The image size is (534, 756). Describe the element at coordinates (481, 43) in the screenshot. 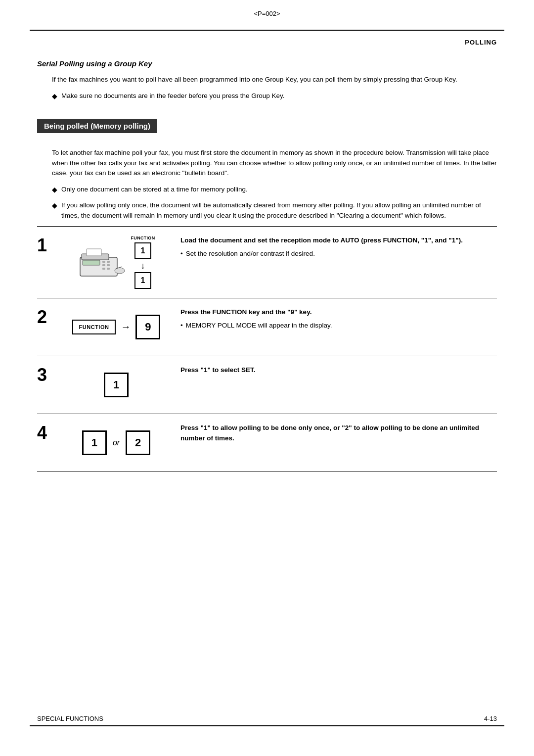

I see `header-right: POLLING` at that location.